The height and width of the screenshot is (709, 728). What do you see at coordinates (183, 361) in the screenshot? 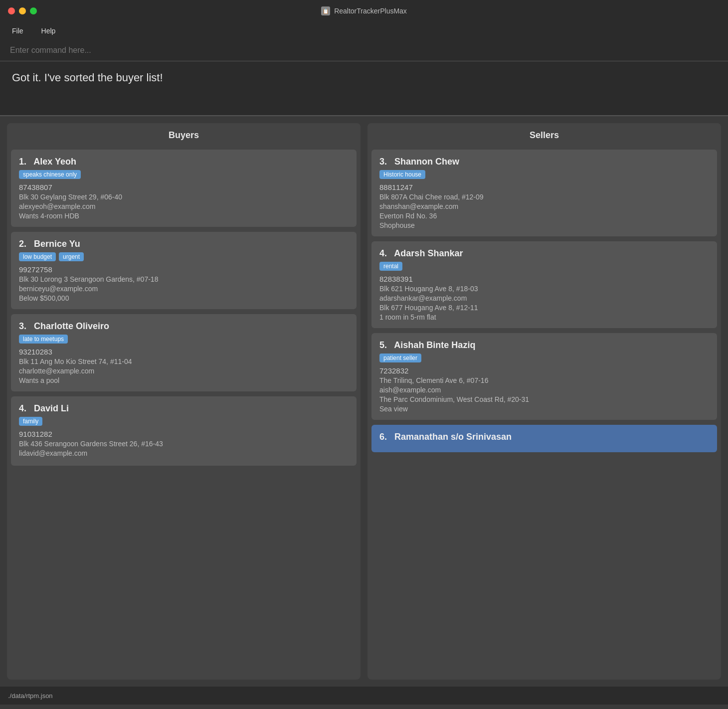
I see `buyer-address-3: Blk 11 Ang Mo Kio Street 74, #11-04` at bounding box center [183, 361].